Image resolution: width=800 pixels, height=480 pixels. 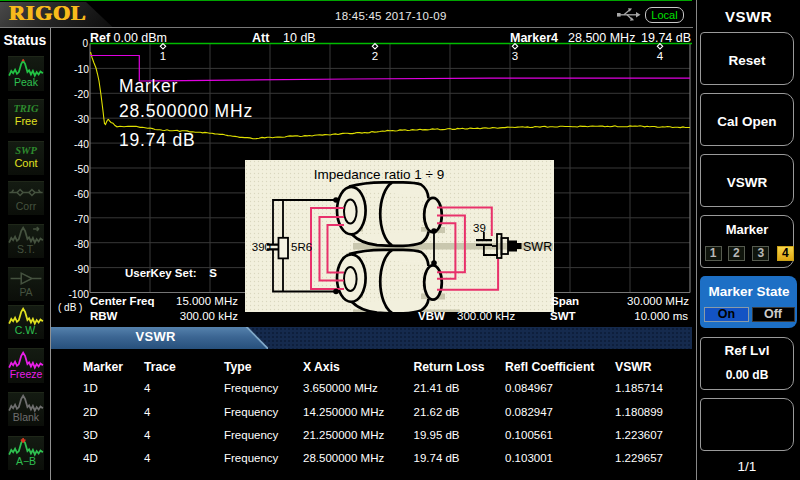 What do you see at coordinates (380, 174) in the screenshot?
I see `svg-text: Impedance ratio 1 ÷ 9` at bounding box center [380, 174].